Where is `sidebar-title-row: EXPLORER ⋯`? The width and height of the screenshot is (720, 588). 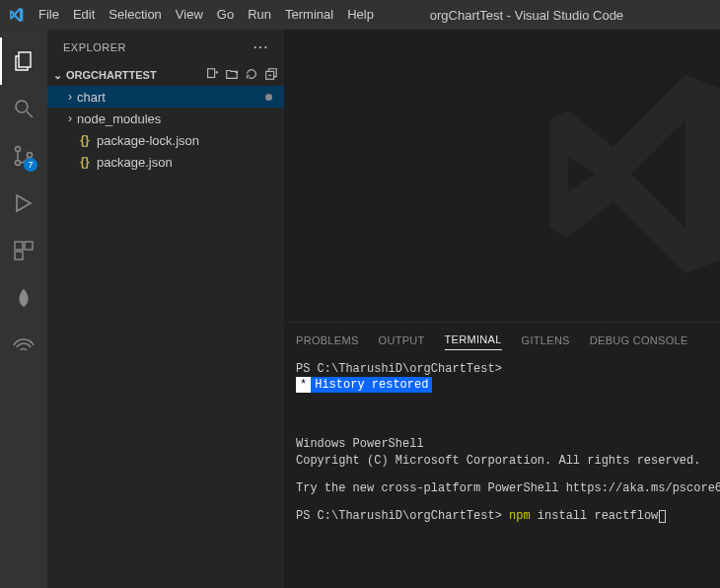
sidebar-title-row: EXPLORER ⋯ is located at coordinates (166, 47).